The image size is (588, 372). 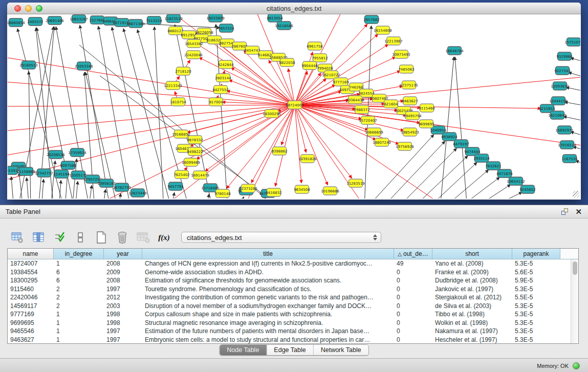 I want to click on column-header-in_degree: in_degree, so click(x=79, y=254).